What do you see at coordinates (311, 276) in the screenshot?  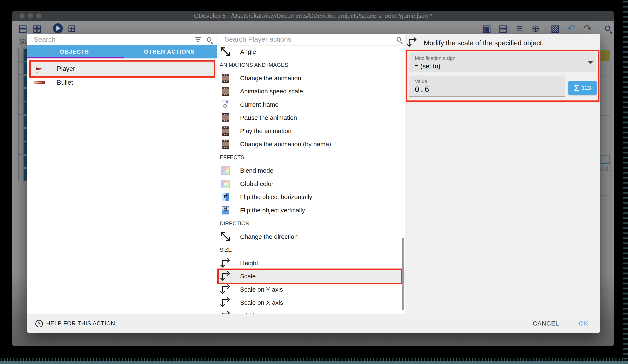 I see `action-row: Scale` at bounding box center [311, 276].